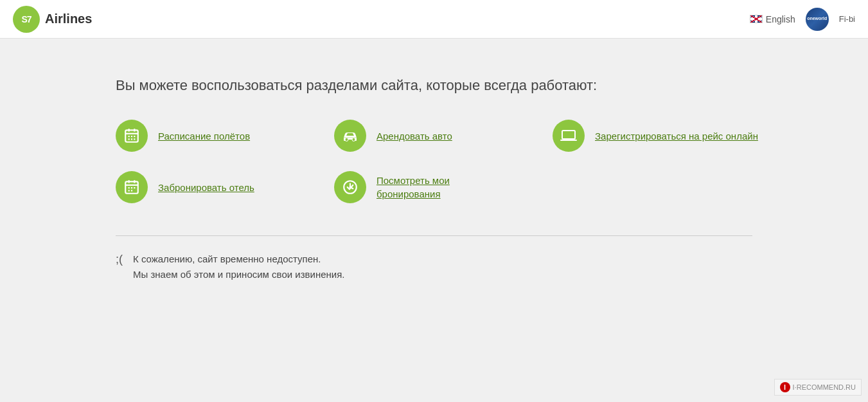 This screenshot has width=868, height=402. What do you see at coordinates (802, 19) in the screenshot?
I see `header-right: English oneworld Fi-bi` at bounding box center [802, 19].